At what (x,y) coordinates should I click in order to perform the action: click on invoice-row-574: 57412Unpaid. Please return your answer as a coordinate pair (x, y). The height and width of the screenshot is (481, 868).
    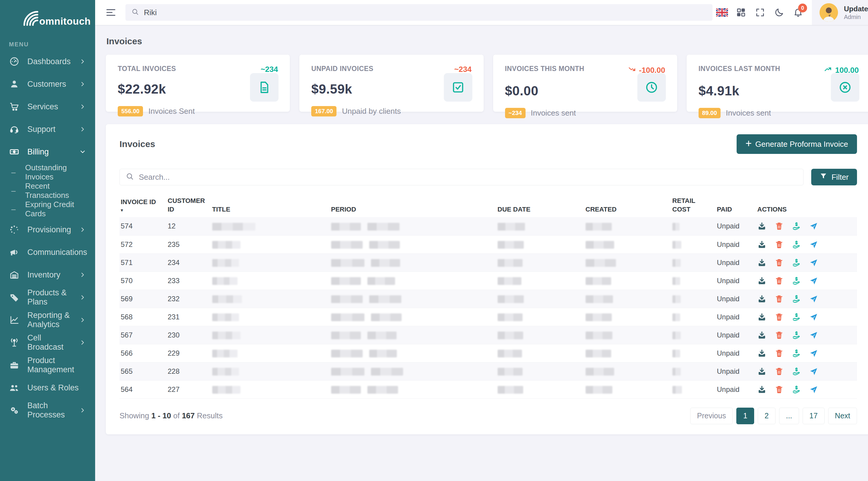
    Looking at the image, I should click on (488, 226).